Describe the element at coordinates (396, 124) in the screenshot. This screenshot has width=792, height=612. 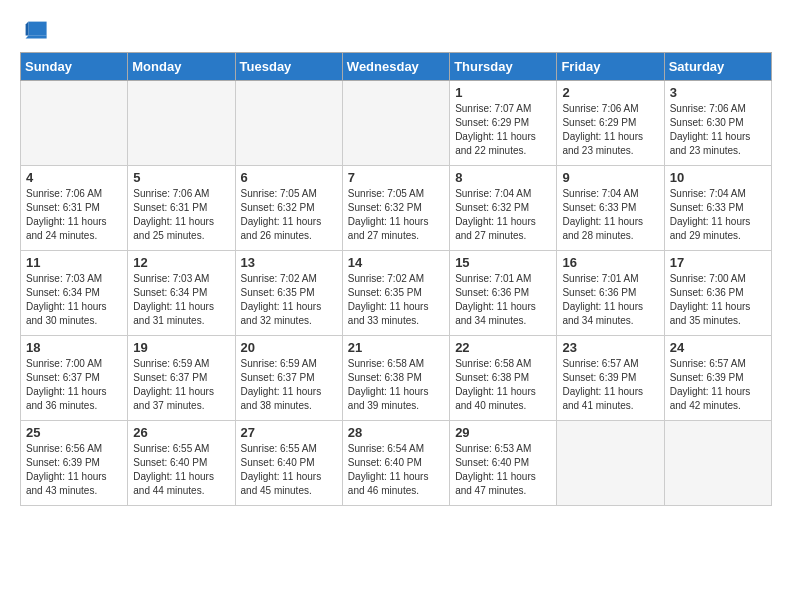
I see `calendar-week-0: 1Sunrise: 7:07 AM Sunset: 6:29 PM Daylig…` at that location.